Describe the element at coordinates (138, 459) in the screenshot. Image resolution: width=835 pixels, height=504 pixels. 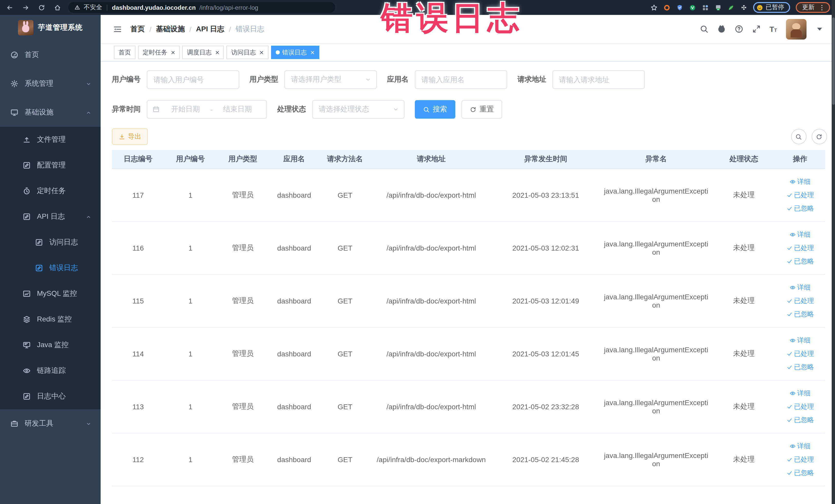
I see `cell-id: 112` at that location.